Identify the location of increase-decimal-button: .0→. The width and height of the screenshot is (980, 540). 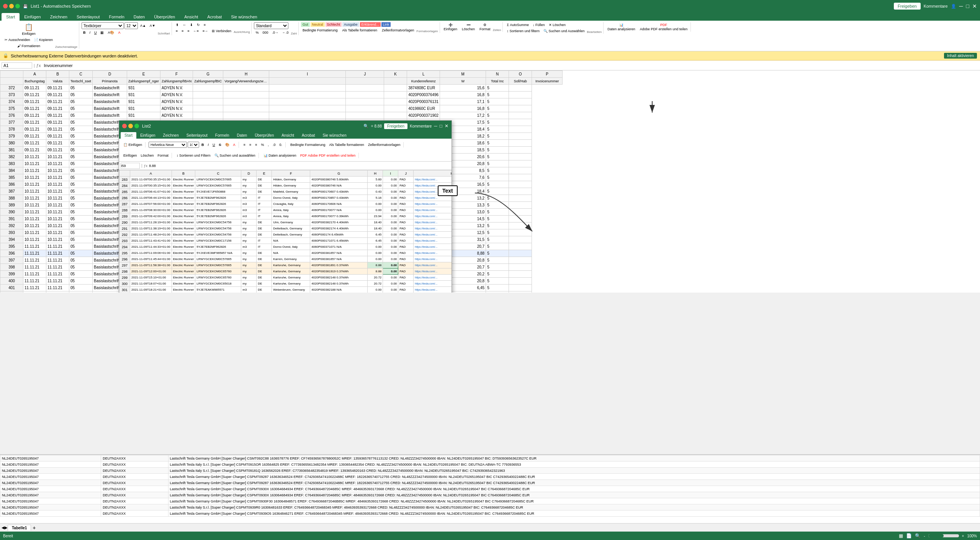
(275, 33).